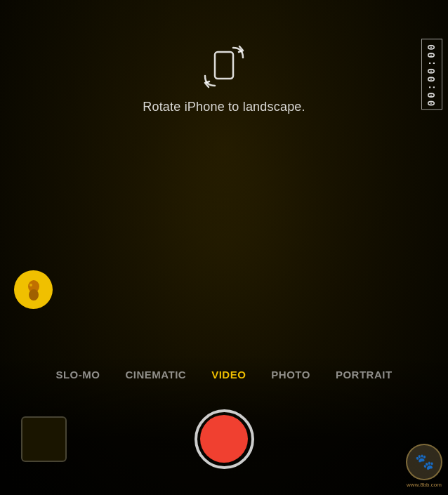 The height and width of the screenshot is (495, 448). Describe the element at coordinates (432, 74) in the screenshot. I see `timer-display: 00:00:00` at that location.